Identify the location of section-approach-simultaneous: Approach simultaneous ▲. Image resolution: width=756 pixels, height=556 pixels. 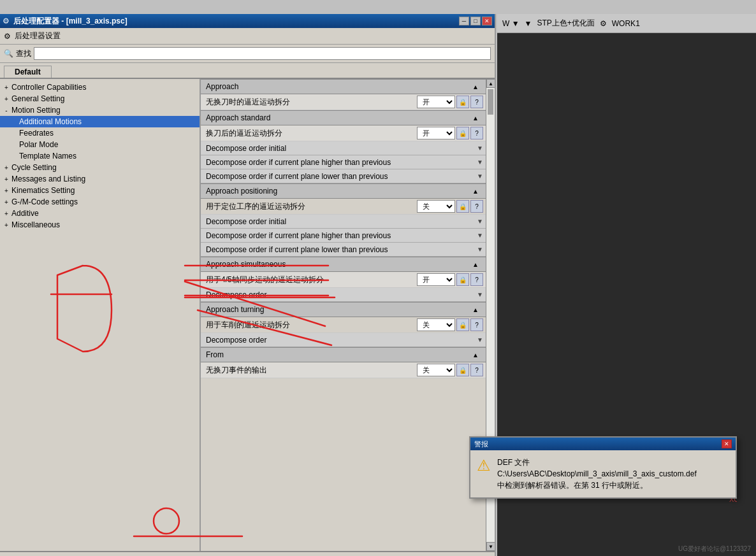
(343, 264).